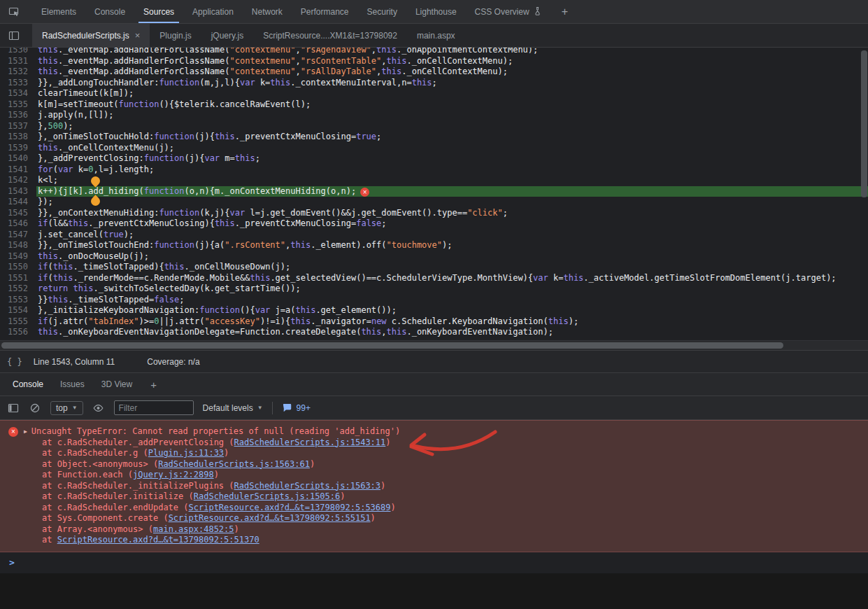 The image size is (868, 609). What do you see at coordinates (311, 442) in the screenshot?
I see `stack-frame-link: RadSchedulerScripts.js:1543:11` at bounding box center [311, 442].